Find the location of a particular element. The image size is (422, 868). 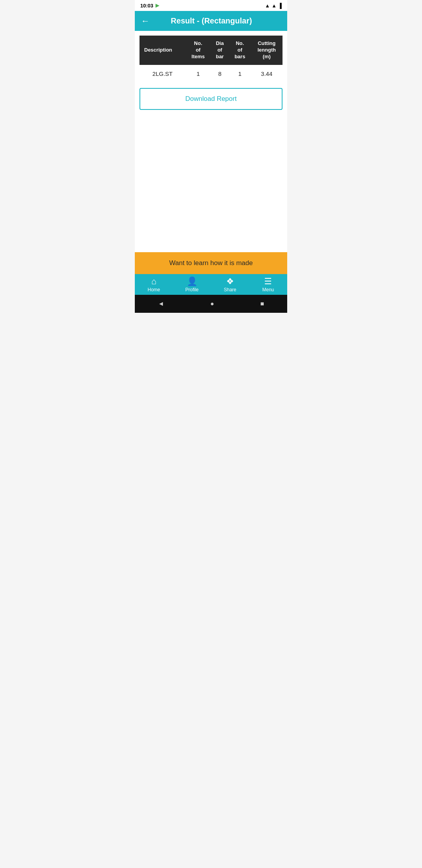

menu-icon: ☰ is located at coordinates (268, 282).